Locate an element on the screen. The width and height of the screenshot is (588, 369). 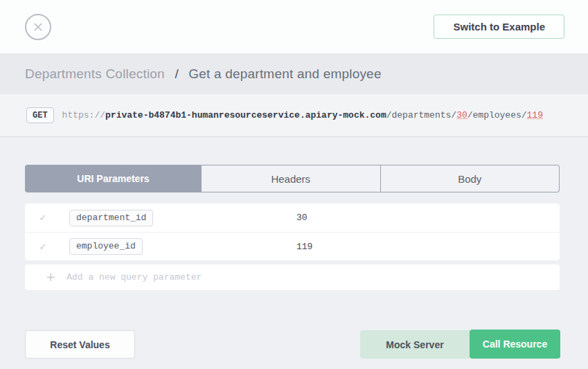
add-query-parameter-label: Add a new query parameter is located at coordinates (134, 277).